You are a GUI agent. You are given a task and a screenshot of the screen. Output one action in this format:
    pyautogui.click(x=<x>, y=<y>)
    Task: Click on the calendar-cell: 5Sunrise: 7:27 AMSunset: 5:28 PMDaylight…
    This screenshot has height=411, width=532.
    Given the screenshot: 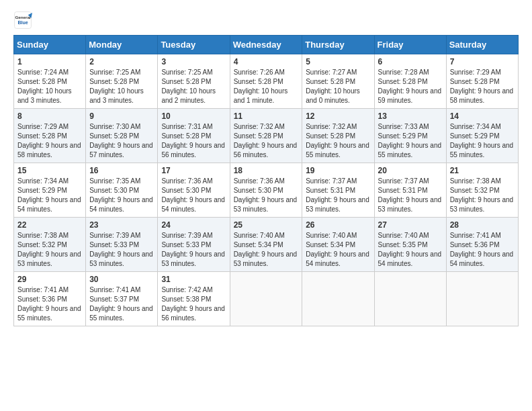 What is the action you would take?
    pyautogui.click(x=339, y=82)
    